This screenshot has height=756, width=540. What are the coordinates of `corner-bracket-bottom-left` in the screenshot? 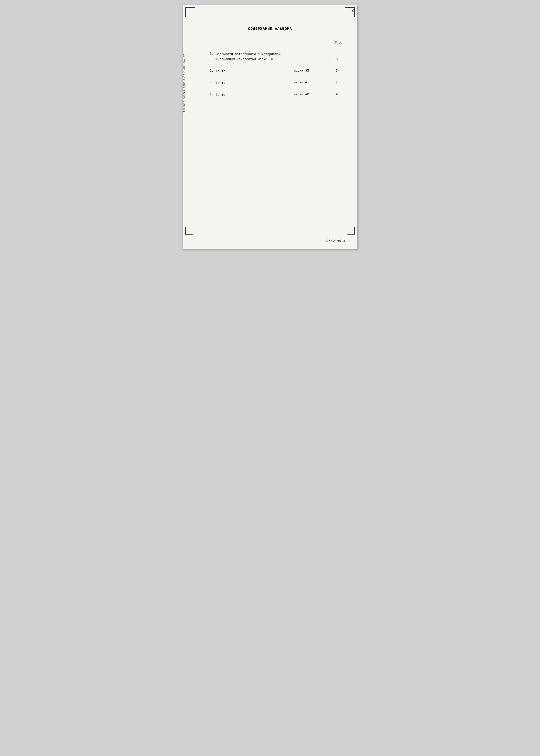 It's located at (189, 231).